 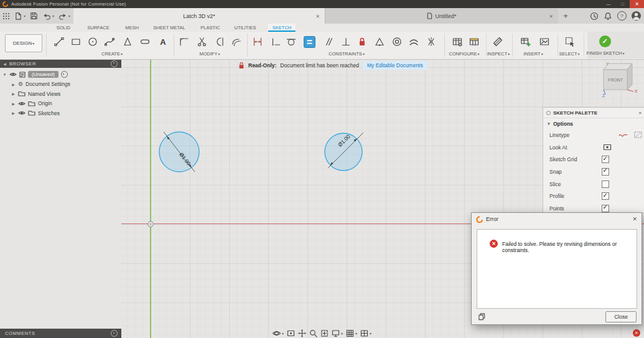 I want to click on points-checkbox, so click(x=605, y=209).